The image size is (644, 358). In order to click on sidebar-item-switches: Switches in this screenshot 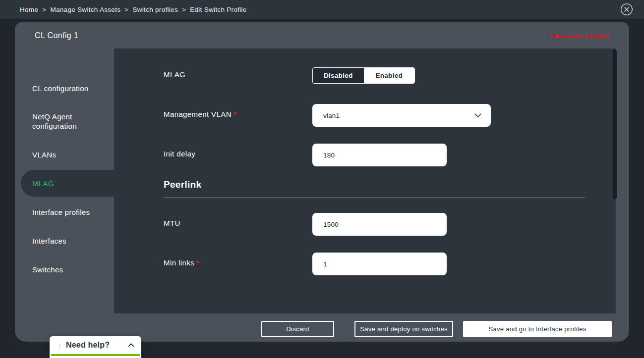, I will do `click(64, 269)`.